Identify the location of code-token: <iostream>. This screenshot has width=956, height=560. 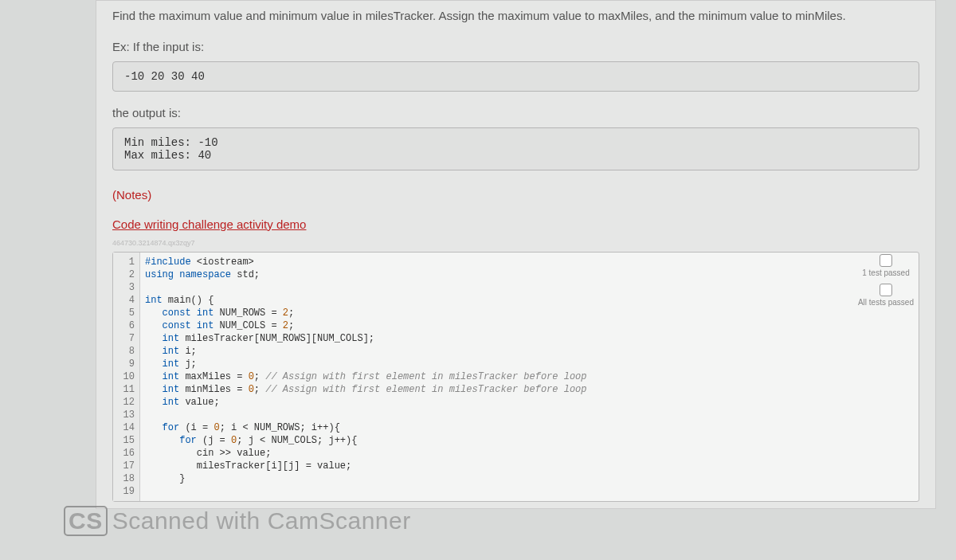
(223, 262).